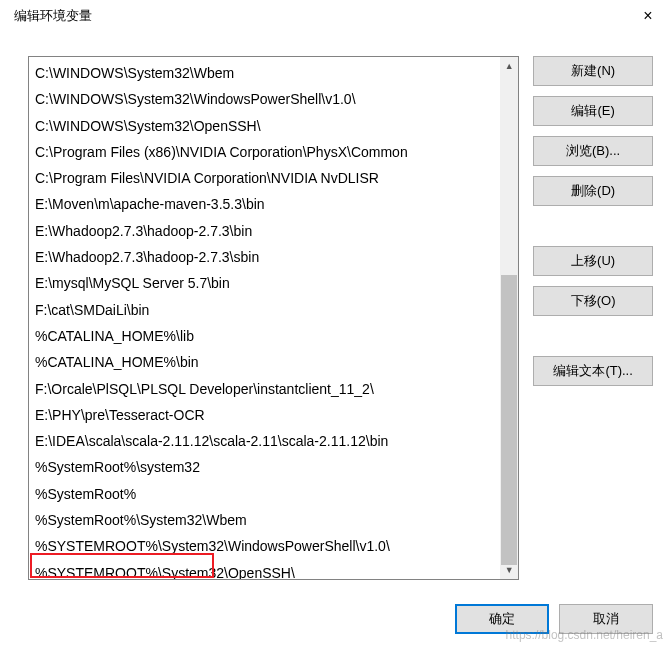 The height and width of the screenshot is (648, 671). Describe the element at coordinates (264, 178) in the screenshot. I see `list-item: C:\Program Files\NVIDIA Corporation\NVID…` at that location.